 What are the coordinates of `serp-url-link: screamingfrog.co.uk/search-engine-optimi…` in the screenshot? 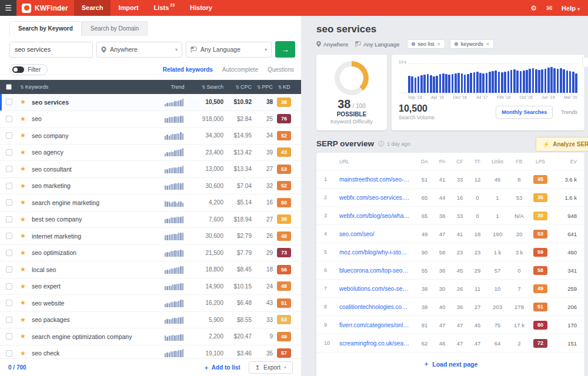 It's located at (377, 343).